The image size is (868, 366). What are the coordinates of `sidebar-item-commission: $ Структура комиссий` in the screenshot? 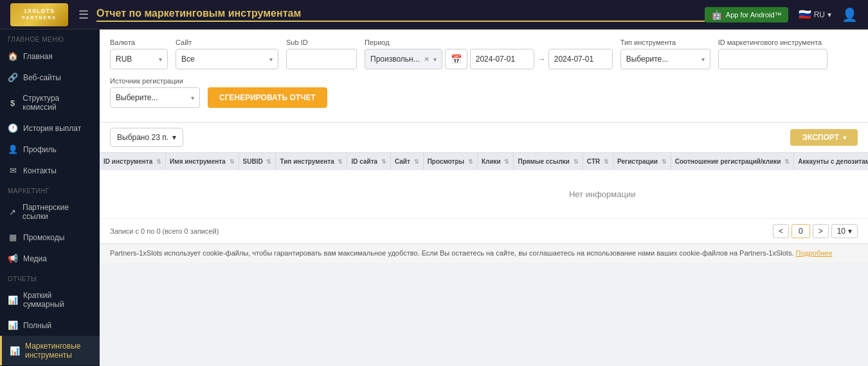 It's located at (50, 103).